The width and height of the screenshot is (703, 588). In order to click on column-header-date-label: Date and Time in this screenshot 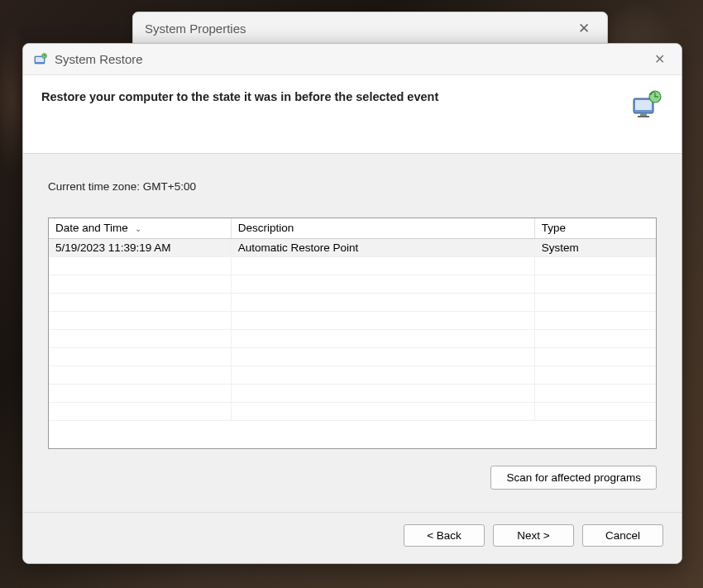, I will do `click(92, 228)`.